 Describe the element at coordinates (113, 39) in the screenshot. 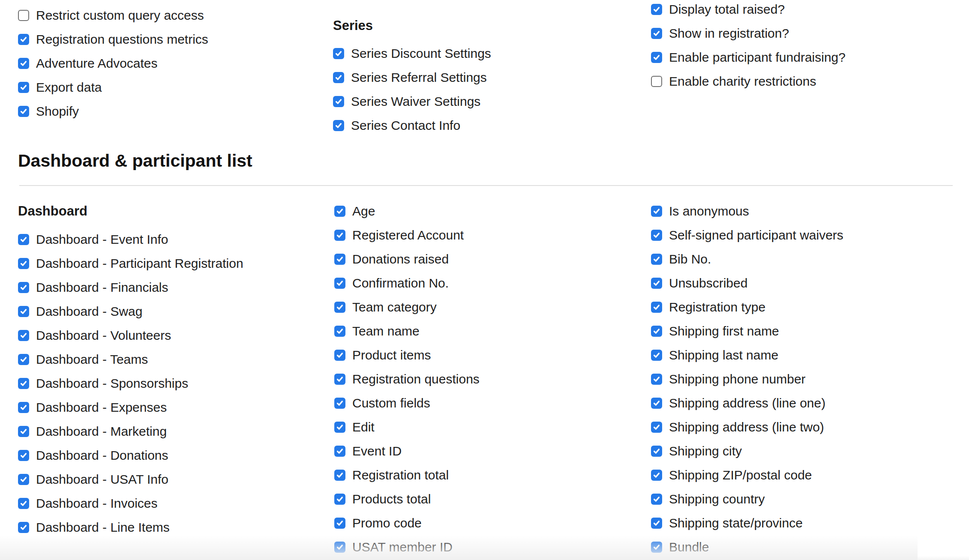

I see `checkbox-row: Registration questions metrics` at that location.